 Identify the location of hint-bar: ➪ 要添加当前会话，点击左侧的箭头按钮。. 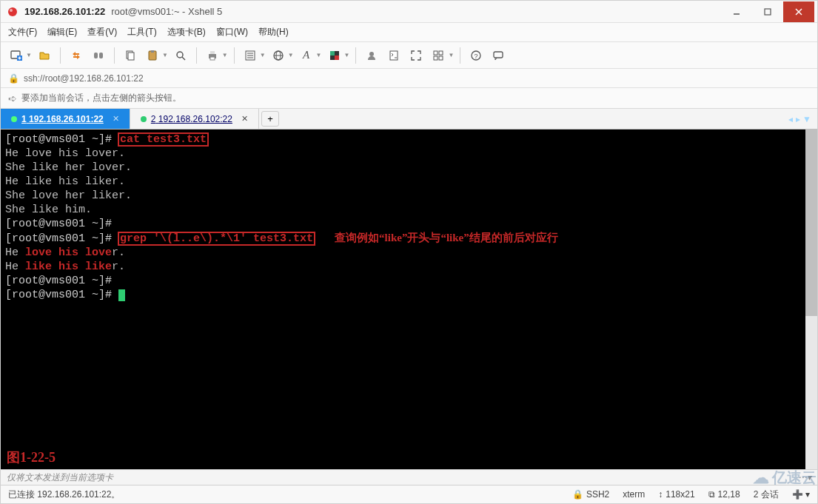
(409, 98).